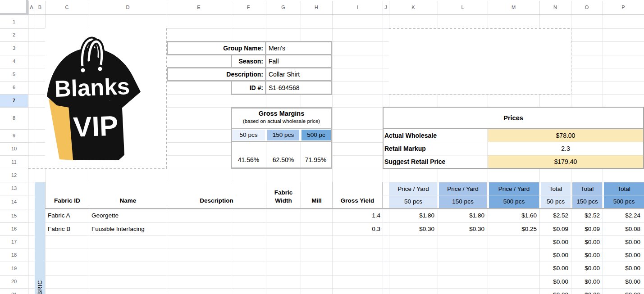 This screenshot has width=644, height=294. Describe the element at coordinates (14, 22) in the screenshot. I see `row-header-1: 1` at that location.